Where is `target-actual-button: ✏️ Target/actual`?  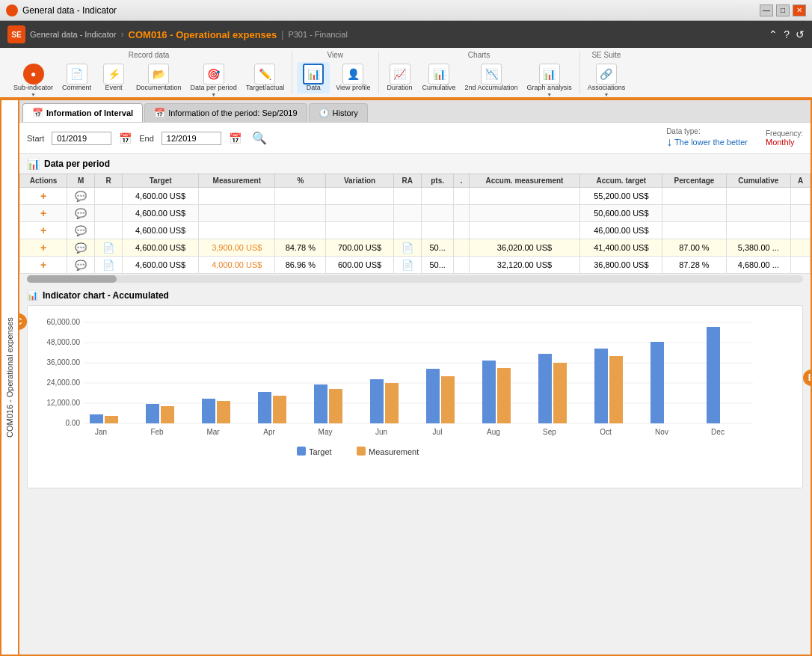 target-actual-button: ✏️ Target/actual is located at coordinates (265, 78).